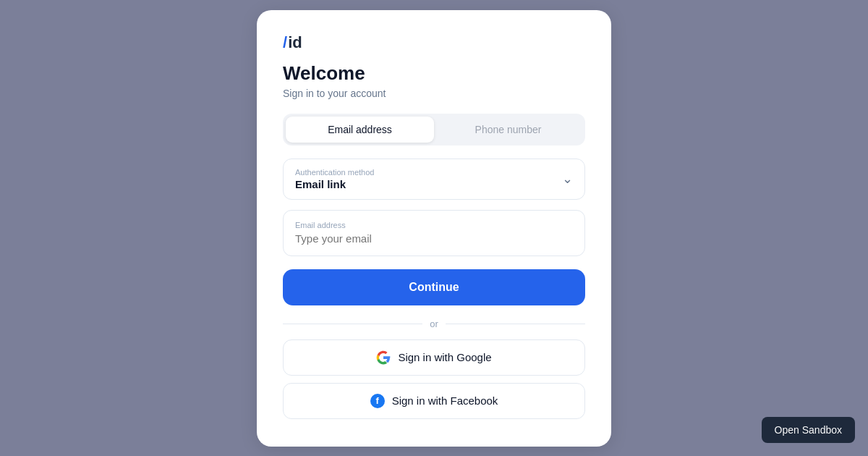  What do you see at coordinates (434, 239) in the screenshot?
I see `email-input` at bounding box center [434, 239].